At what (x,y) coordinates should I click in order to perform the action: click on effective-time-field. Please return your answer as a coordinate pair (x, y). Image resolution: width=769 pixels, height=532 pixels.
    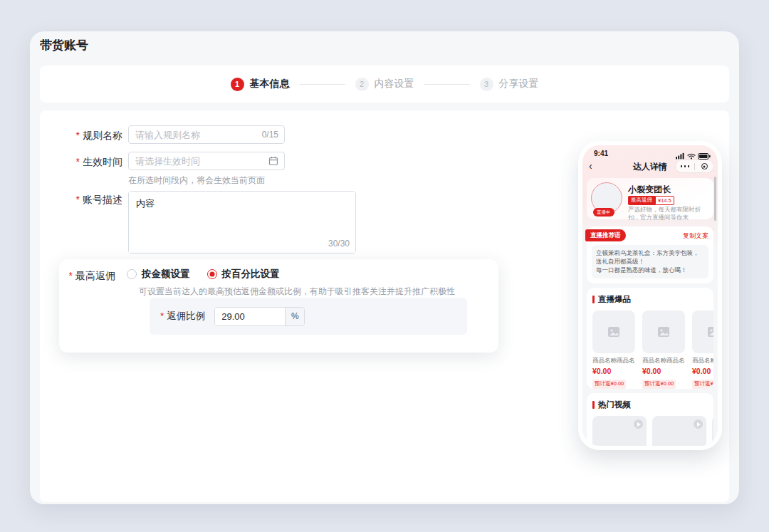
    Looking at the image, I should click on (206, 161).